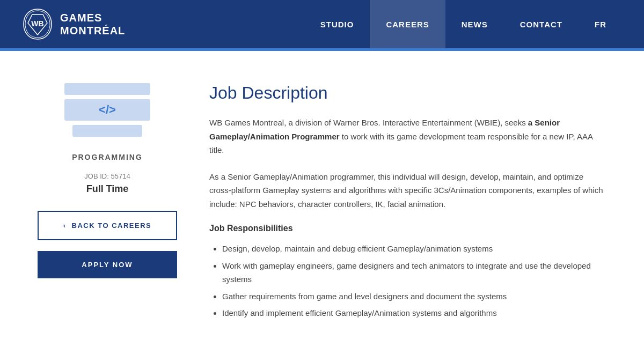  I want to click on job-meta: JOB ID: 55714 Full Time, so click(107, 183).